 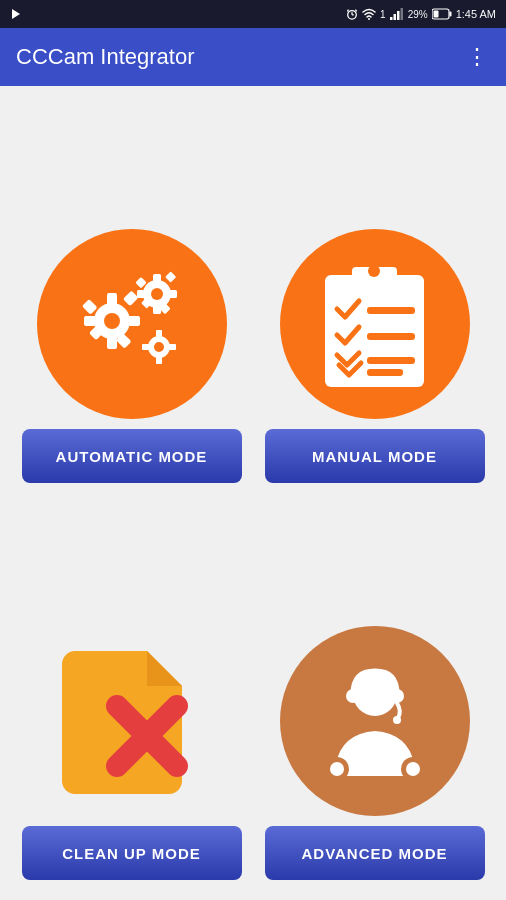 I want to click on app-title: CCCam Integrator, so click(x=106, y=57).